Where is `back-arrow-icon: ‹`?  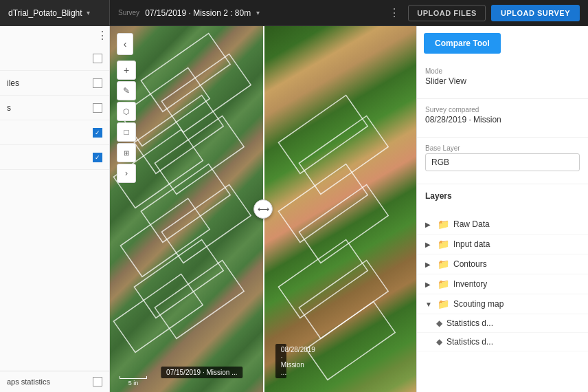 back-arrow-icon: ‹ is located at coordinates (125, 44).